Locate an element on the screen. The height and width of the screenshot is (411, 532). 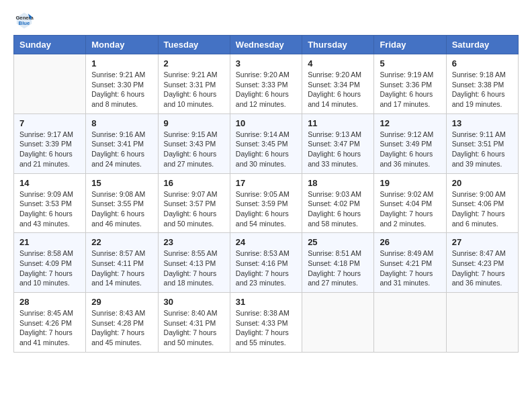
day-number: 30 is located at coordinates (194, 302).